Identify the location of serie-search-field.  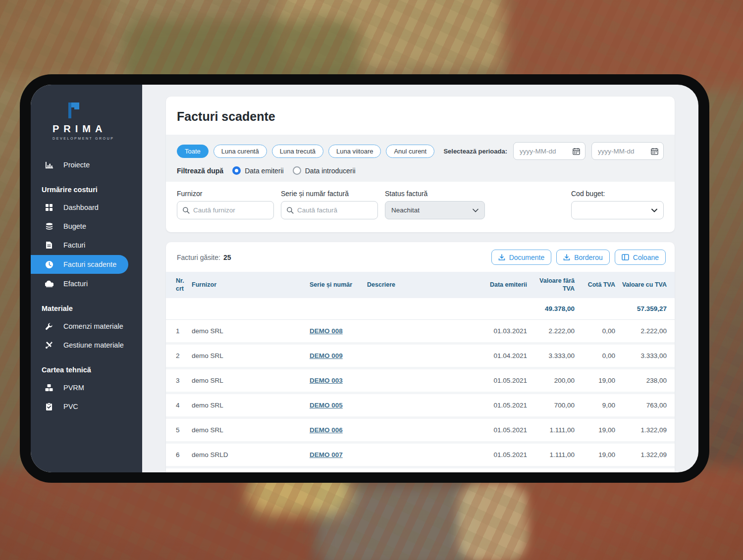
(329, 210).